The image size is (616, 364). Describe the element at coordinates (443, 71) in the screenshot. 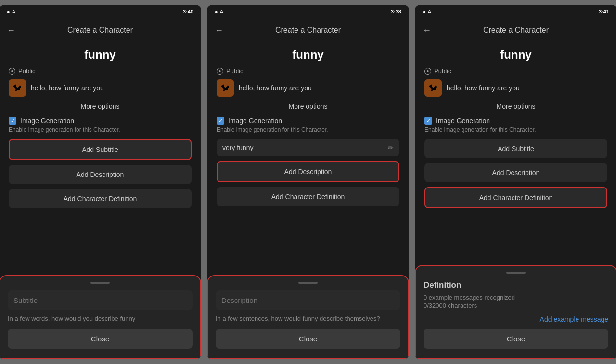

I see `visibility-label-3: Public` at that location.